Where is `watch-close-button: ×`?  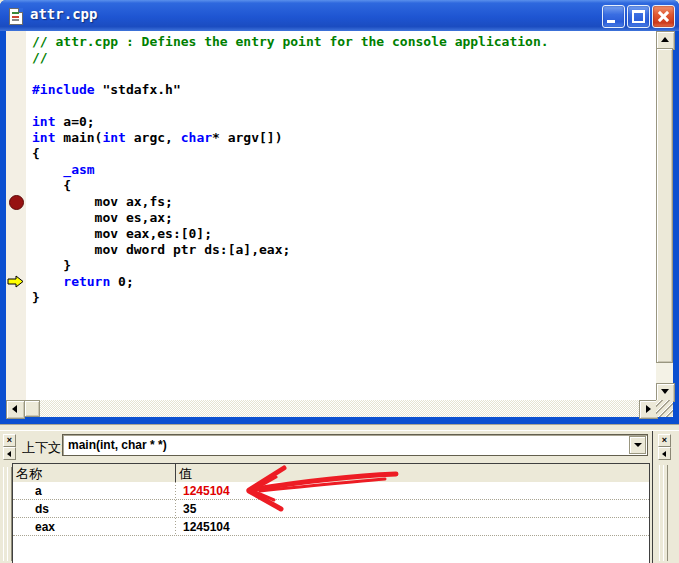
watch-close-button: × is located at coordinates (664, 440).